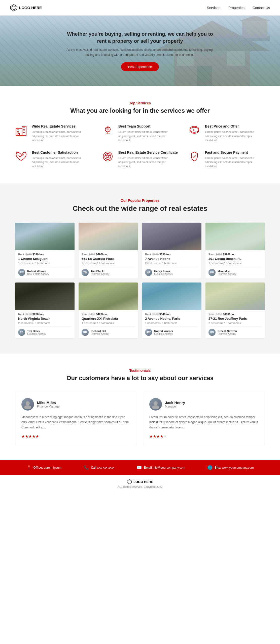  Describe the element at coordinates (38, 274) in the screenshot. I see `agent-agency-0: Real Estate Agency` at that location.